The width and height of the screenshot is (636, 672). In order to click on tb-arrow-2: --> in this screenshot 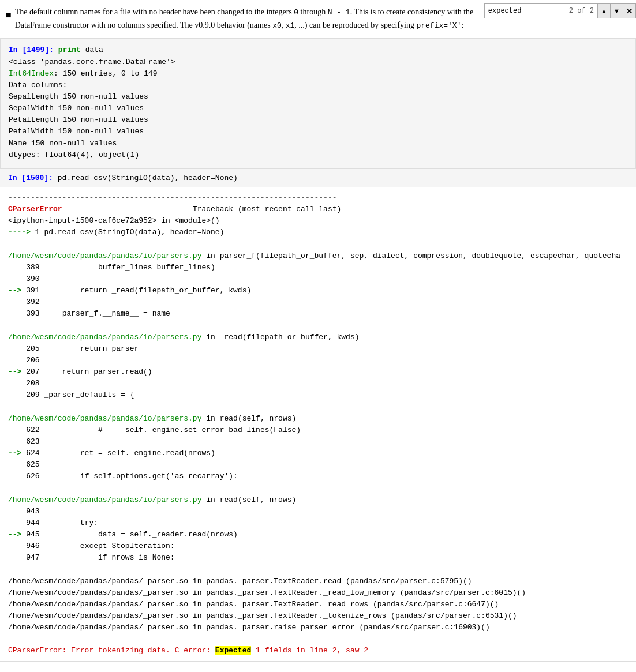, I will do `click(15, 291)`.